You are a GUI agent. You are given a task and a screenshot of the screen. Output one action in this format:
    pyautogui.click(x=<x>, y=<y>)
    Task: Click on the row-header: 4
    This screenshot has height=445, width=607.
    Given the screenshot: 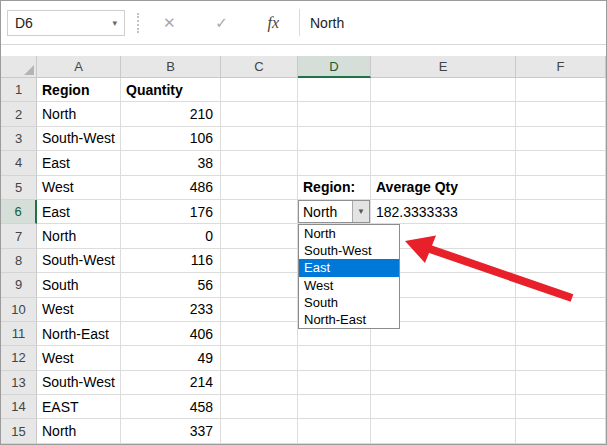 What is the action you would take?
    pyautogui.click(x=19, y=163)
    